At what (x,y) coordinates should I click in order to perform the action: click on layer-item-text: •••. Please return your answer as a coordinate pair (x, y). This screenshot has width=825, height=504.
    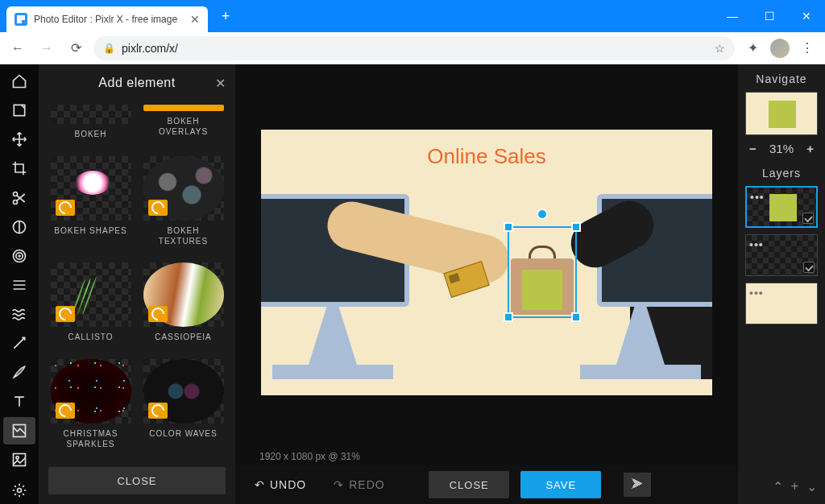
    Looking at the image, I should click on (781, 255).